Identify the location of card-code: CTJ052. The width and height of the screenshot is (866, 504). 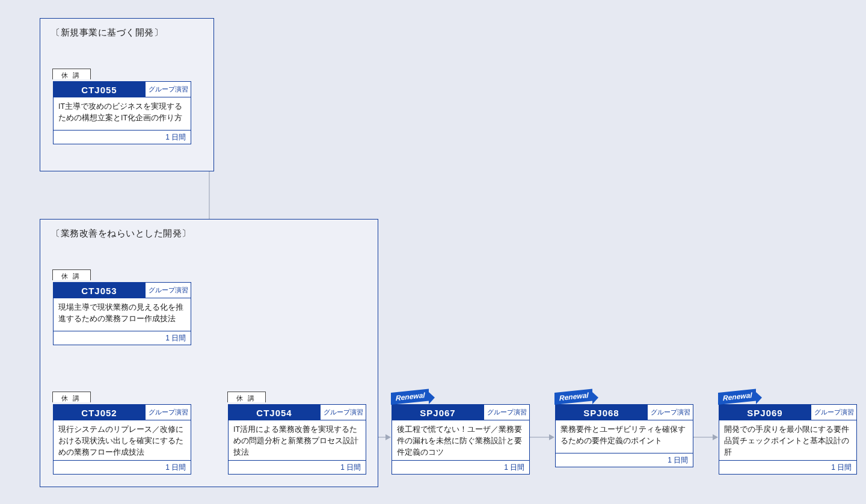
(99, 413).